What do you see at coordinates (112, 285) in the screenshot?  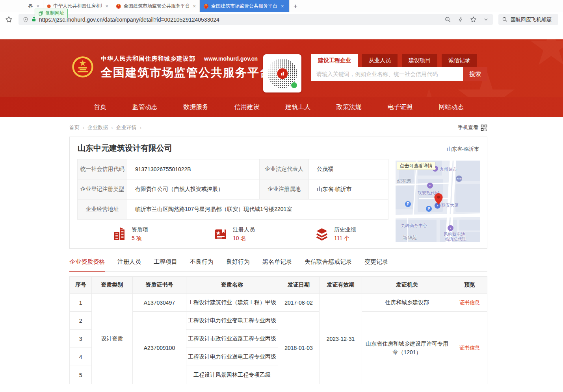 I see `col-category: 资质类别` at bounding box center [112, 285].